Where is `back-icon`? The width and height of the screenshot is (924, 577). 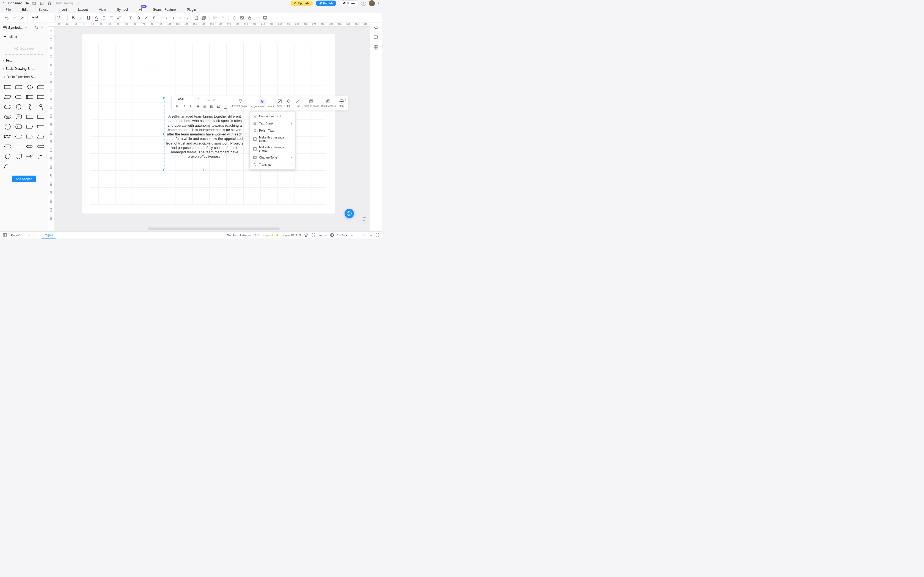
back-icon is located at coordinates (4, 3).